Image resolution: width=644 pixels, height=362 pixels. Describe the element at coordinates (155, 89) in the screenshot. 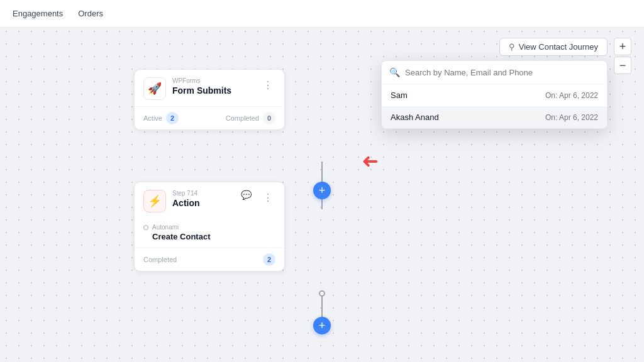

I see `node-icon-wrap: 🚀` at that location.